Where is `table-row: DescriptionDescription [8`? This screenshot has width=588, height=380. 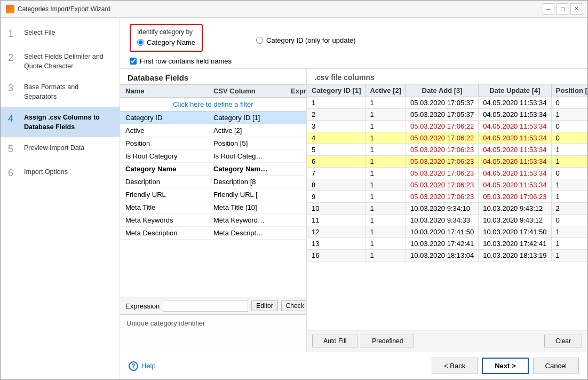
table-row: DescriptionDescription [8 is located at coordinates (213, 182).